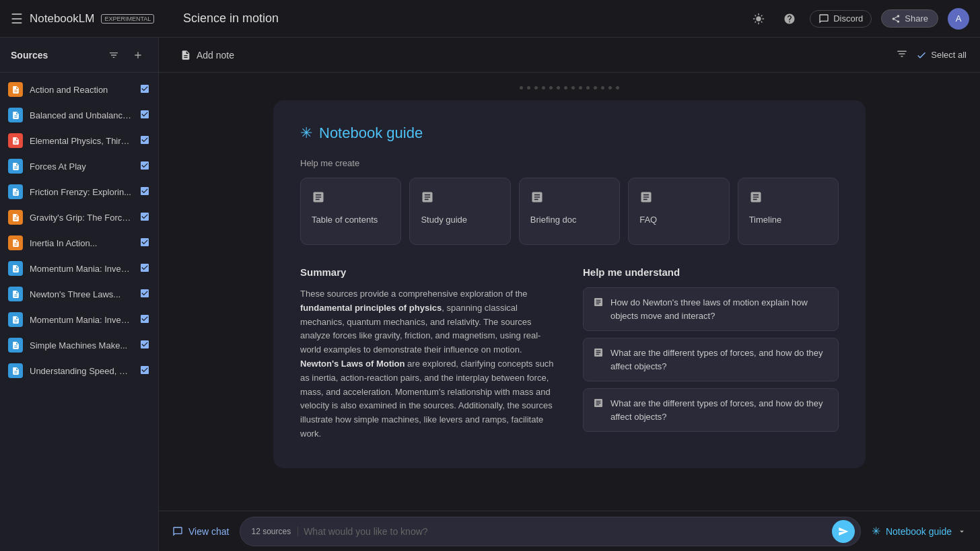 The height and width of the screenshot is (551, 980). Describe the element at coordinates (917, 19) in the screenshot. I see `share-label: Share` at that location.